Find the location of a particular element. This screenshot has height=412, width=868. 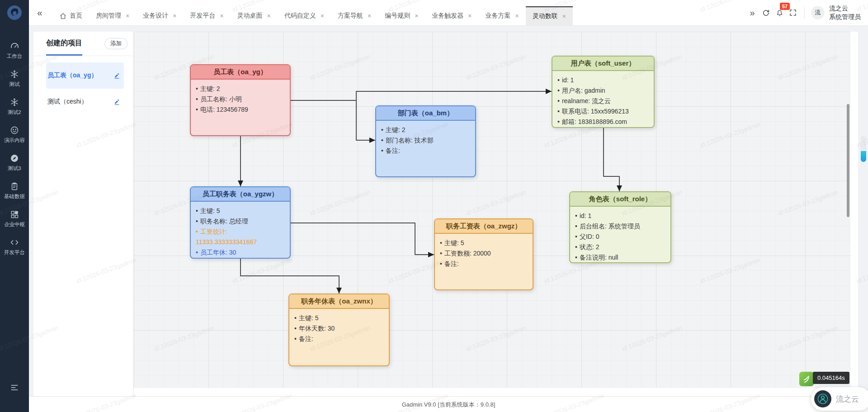

tab-房间管理: 房间管理× is located at coordinates (113, 16).